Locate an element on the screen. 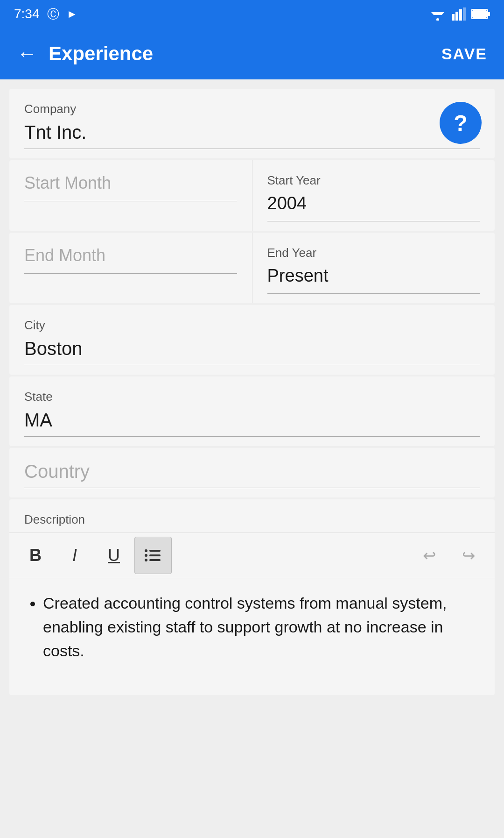 This screenshot has width=504, height=838. bold-button: B is located at coordinates (35, 555).